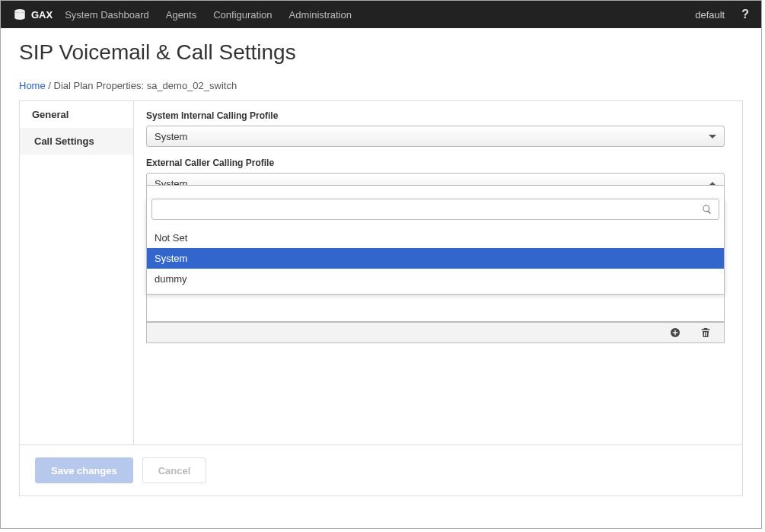  What do you see at coordinates (381, 85) in the screenshot?
I see `breadcrumb: Home / Dial Plan Properties: sa_demo_02_…` at bounding box center [381, 85].